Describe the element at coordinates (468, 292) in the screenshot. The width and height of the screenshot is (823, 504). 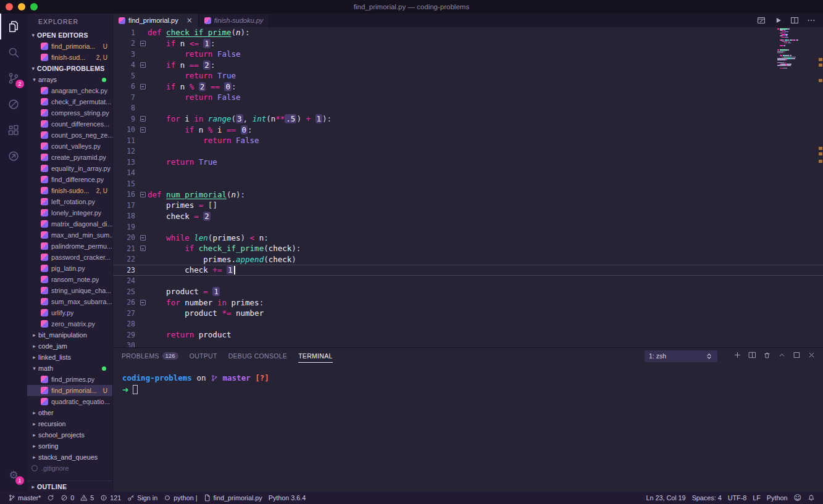
I see `code-line-25: 25 product = 1` at that location.